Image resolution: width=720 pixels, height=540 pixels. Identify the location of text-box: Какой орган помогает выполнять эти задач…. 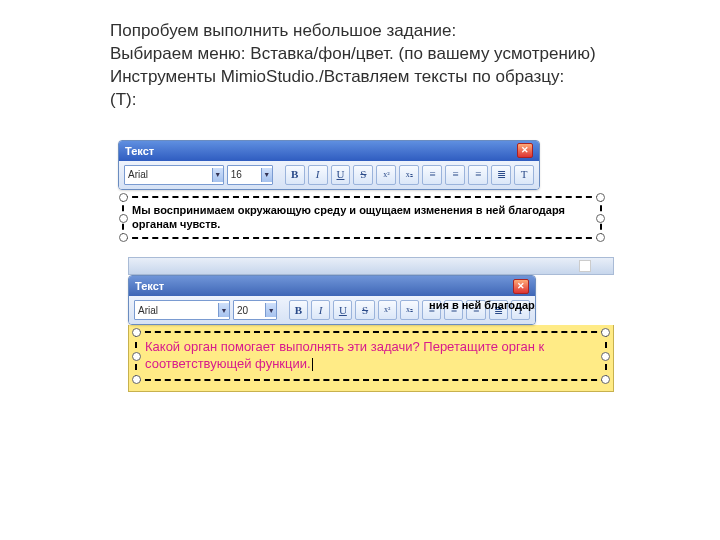
(371, 356).